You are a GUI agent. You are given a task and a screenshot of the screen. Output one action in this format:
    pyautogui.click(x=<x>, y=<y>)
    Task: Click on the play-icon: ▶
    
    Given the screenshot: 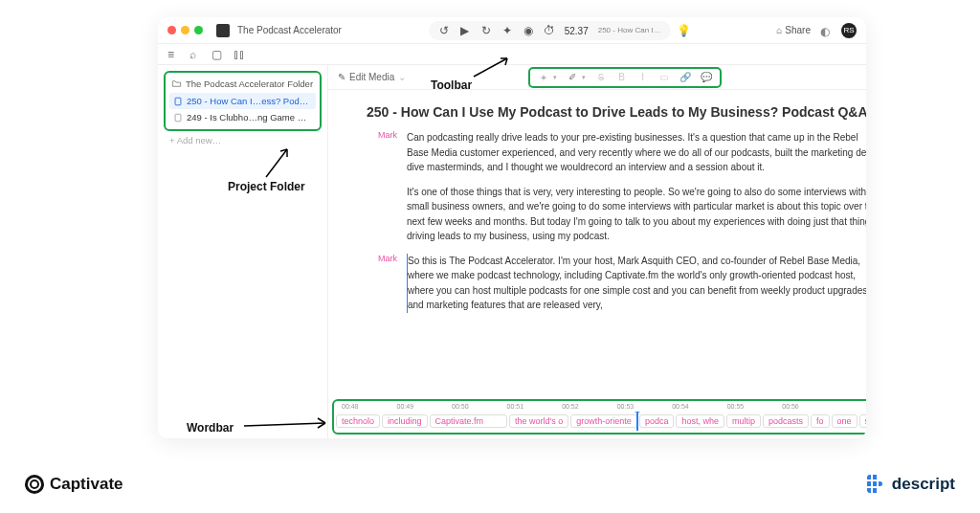 What is the action you would take?
    pyautogui.click(x=465, y=31)
    